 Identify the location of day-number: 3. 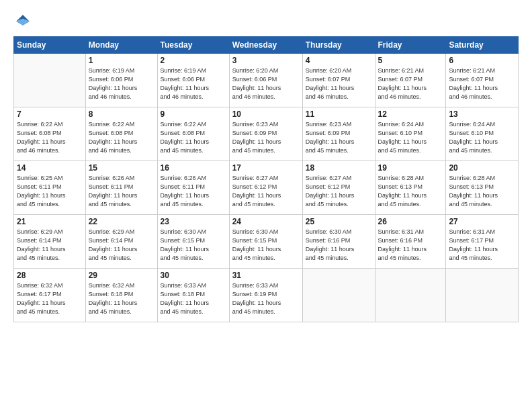
(266, 60).